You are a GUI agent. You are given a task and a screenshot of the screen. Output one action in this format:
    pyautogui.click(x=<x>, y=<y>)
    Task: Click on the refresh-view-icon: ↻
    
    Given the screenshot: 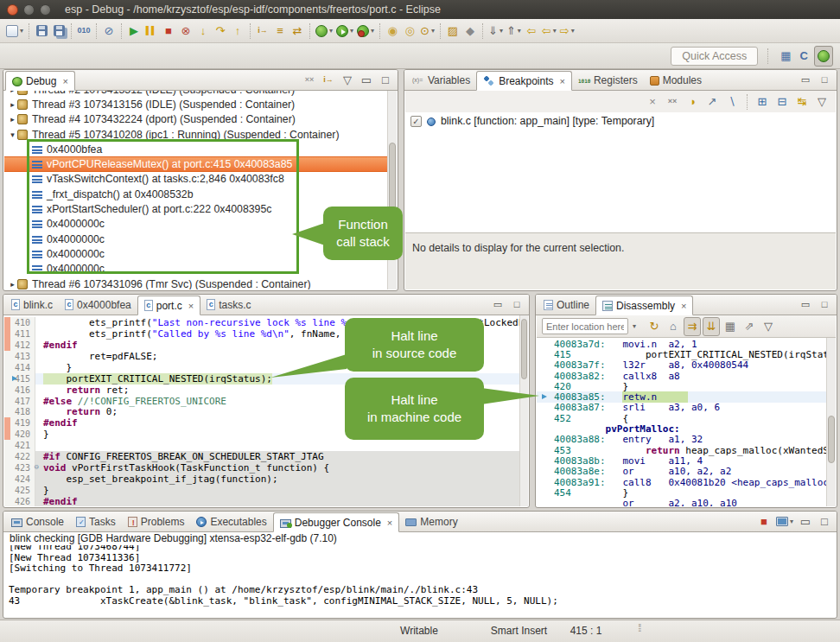 What is the action you would take?
    pyautogui.click(x=654, y=327)
    